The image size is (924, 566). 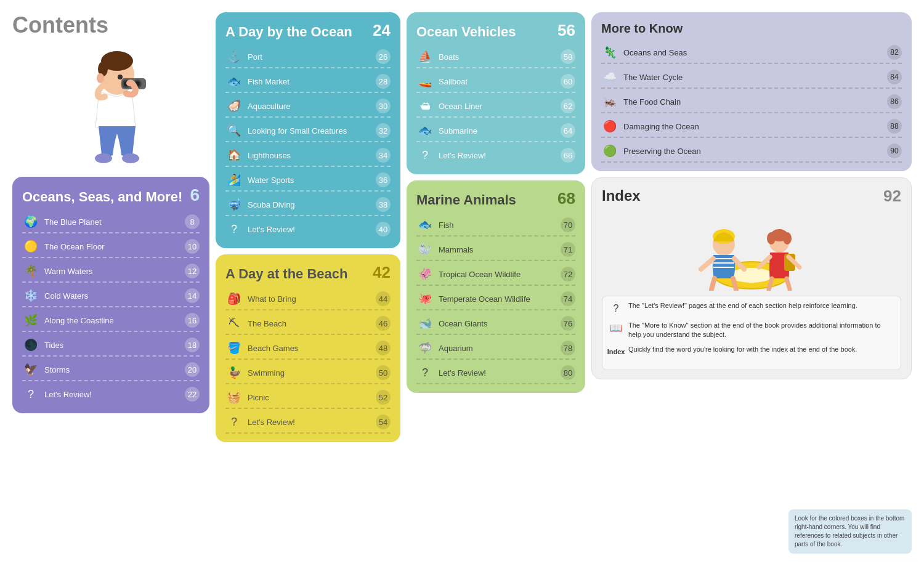 What do you see at coordinates (382, 272) in the screenshot?
I see `day-beach-number: 42` at bounding box center [382, 272].